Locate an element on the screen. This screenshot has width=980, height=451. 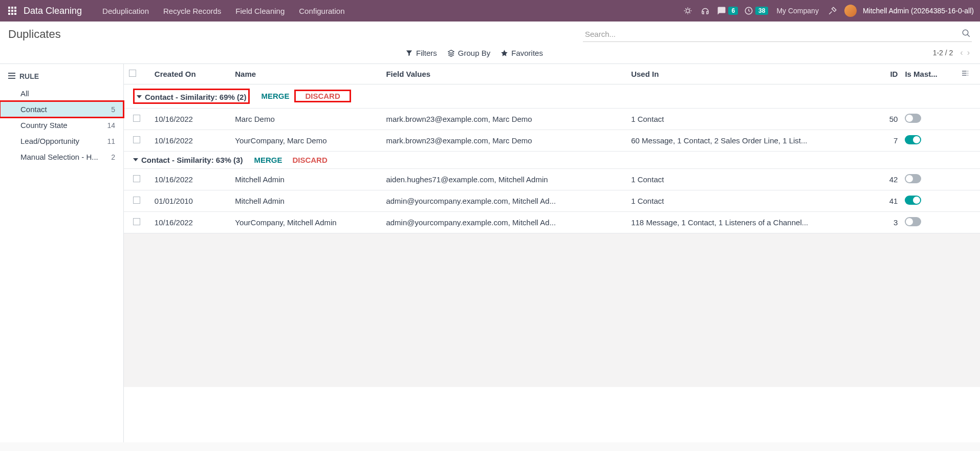
sidebar-header-label: RULE is located at coordinates (29, 76).